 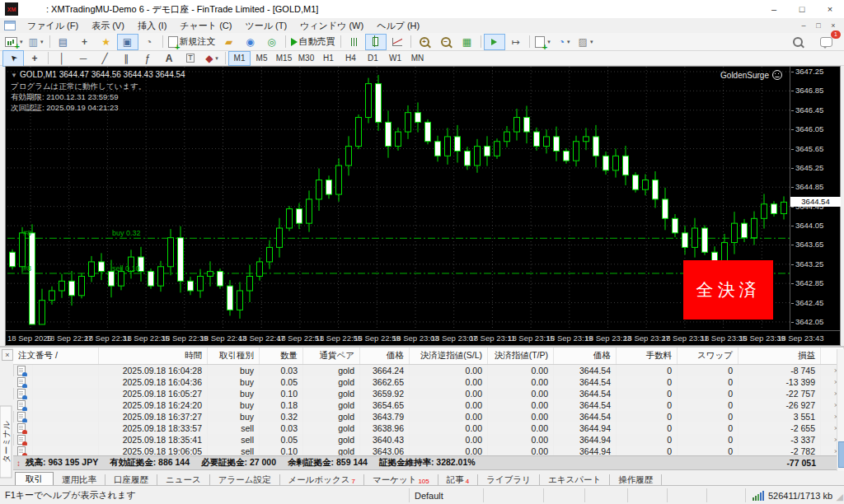 I want to click on terminal-scrollbar, so click(x=841, y=410).